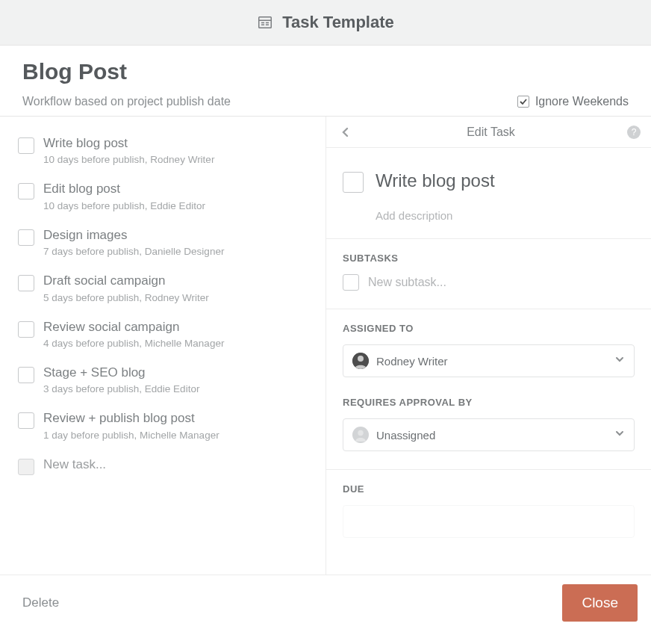 The width and height of the screenshot is (651, 644). I want to click on task-title: Review social campaign, so click(134, 327).